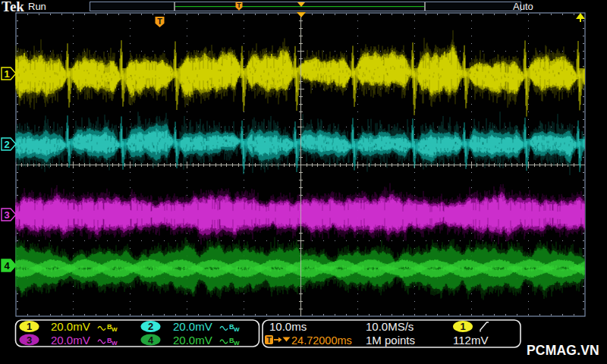 This screenshot has width=607, height=364. Describe the element at coordinates (390, 340) in the screenshot. I see `svg-text: 1M points` at that location.